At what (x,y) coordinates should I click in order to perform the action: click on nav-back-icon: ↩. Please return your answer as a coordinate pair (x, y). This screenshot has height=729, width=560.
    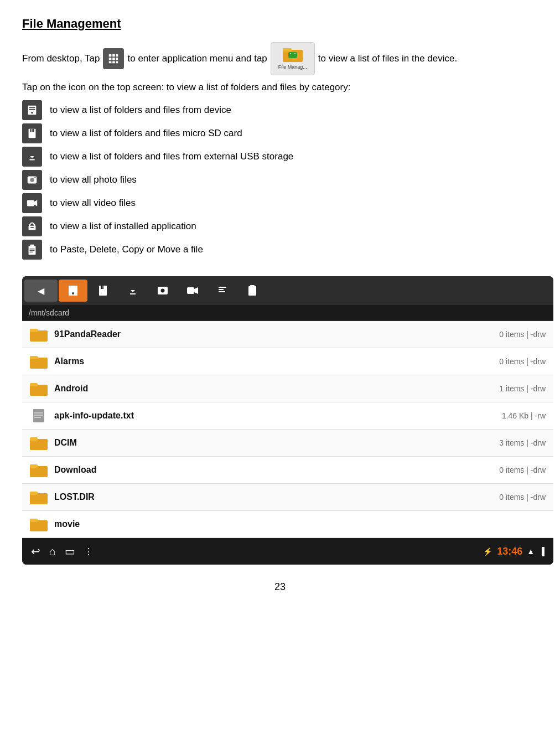
    Looking at the image, I should click on (35, 551).